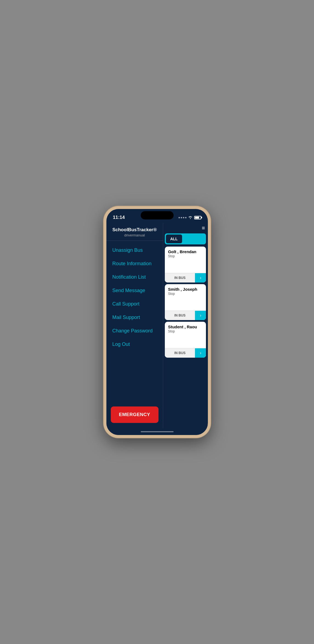 The width and height of the screenshot is (314, 644). What do you see at coordinates (135, 344) in the screenshot?
I see `menu-item-log-out: Log Out` at bounding box center [135, 344].